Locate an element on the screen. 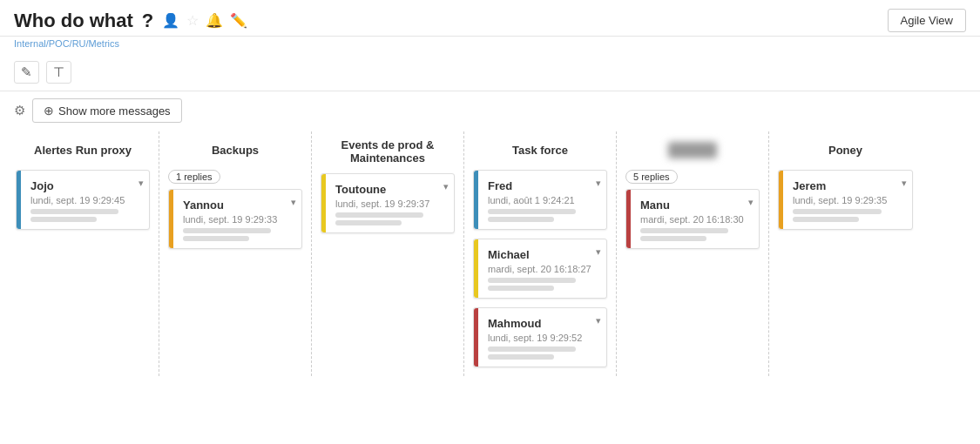 The width and height of the screenshot is (980, 444). star-icon: ☆ is located at coordinates (193, 21).